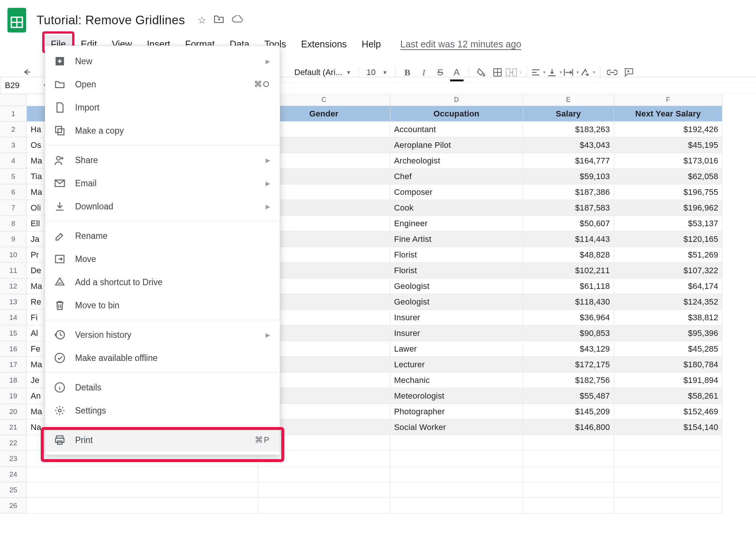 The width and height of the screenshot is (756, 533). Describe the element at coordinates (162, 107) in the screenshot. I see `file-menu-import: Import` at that location.